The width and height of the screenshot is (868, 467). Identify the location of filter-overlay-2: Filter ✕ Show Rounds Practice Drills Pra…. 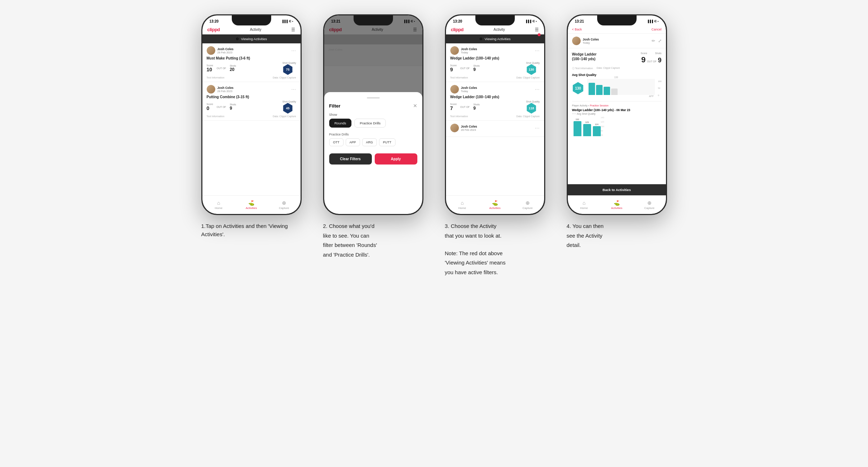
(373, 115).